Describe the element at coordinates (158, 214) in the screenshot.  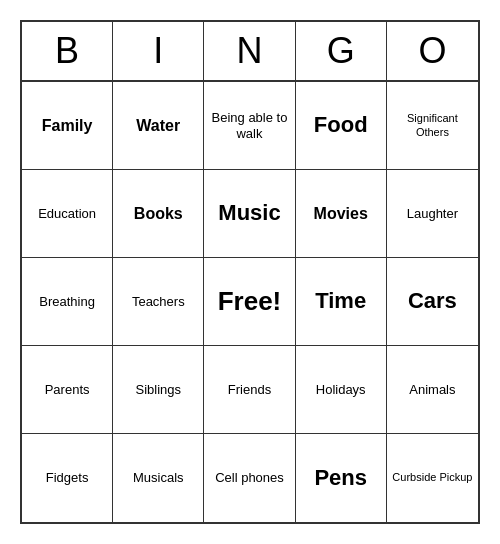
I see `bingo-cell: Books` at that location.